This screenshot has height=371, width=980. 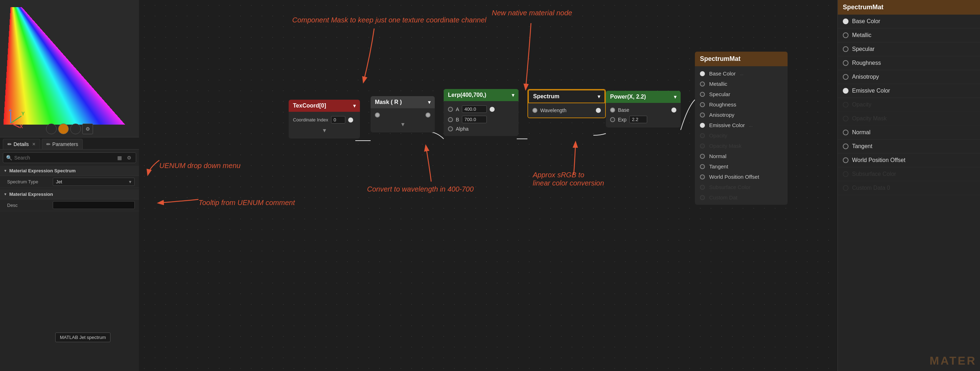 What do you see at coordinates (643, 109) in the screenshot?
I see `node-power: Power(X, 2.2) ▾ Base Exp` at bounding box center [643, 109].